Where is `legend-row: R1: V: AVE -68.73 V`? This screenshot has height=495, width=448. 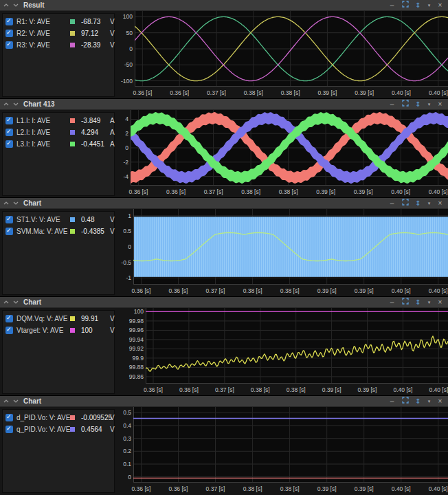 legend-row: R1: V: AVE -68.73 V is located at coordinates (59, 22).